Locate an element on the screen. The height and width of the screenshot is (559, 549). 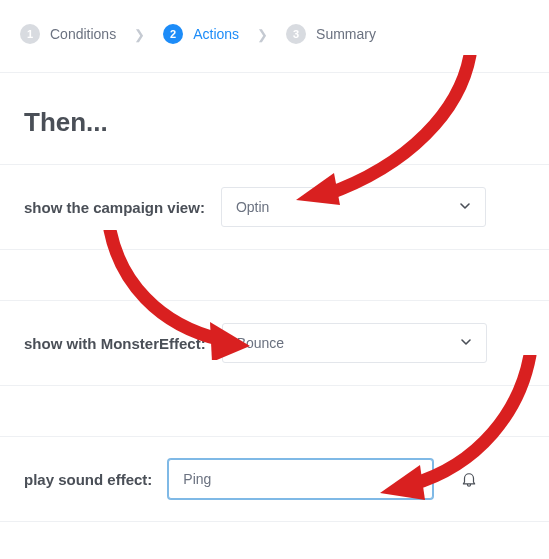
step-conditions: 1 Conditions is located at coordinates (68, 34).